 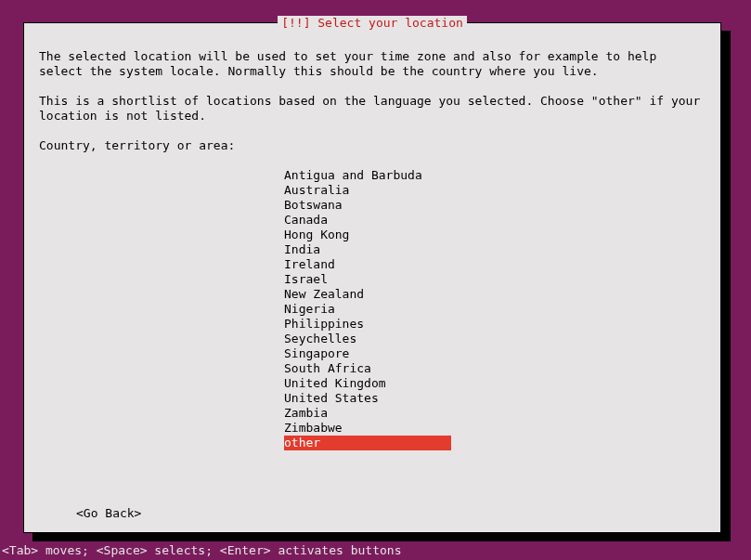 I want to click on list-item: Philippines, so click(x=495, y=324).